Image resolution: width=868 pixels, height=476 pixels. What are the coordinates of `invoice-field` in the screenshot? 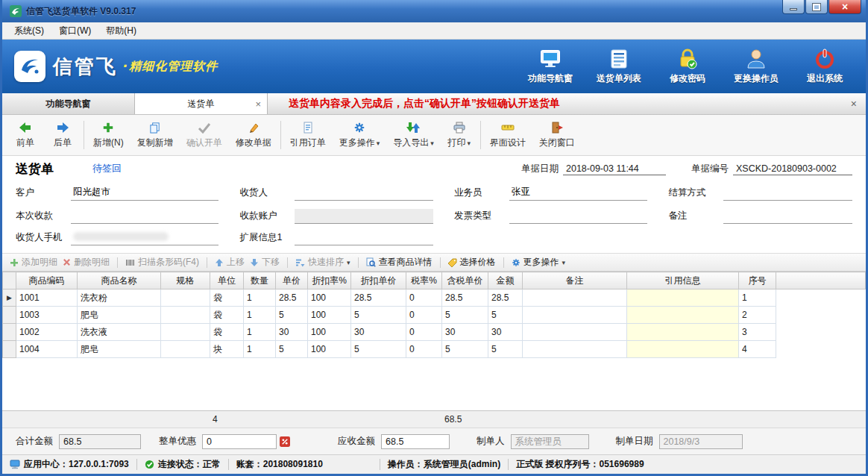 It's located at (579, 217).